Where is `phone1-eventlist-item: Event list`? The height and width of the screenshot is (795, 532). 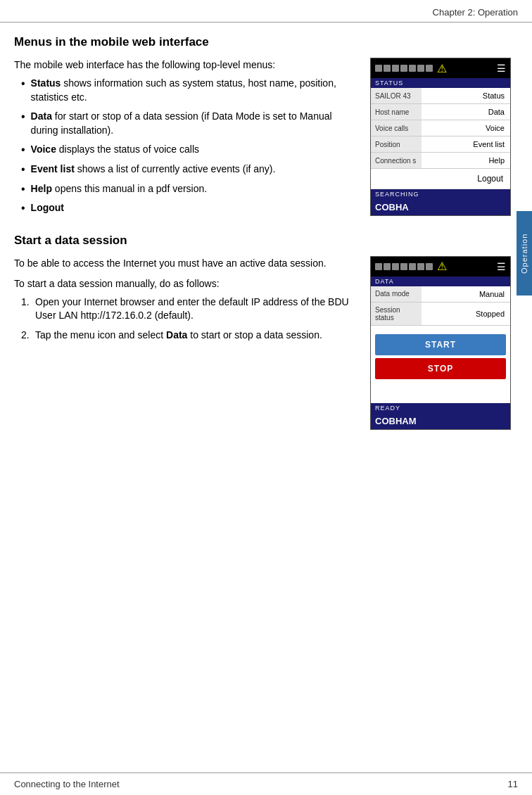 phone1-eventlist-item: Event list is located at coordinates (466, 144).